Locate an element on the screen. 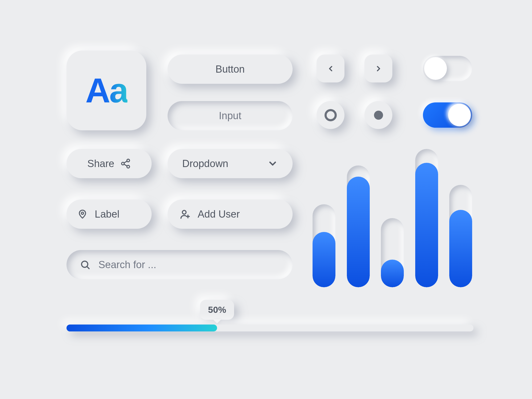  next-button is located at coordinates (378, 69).